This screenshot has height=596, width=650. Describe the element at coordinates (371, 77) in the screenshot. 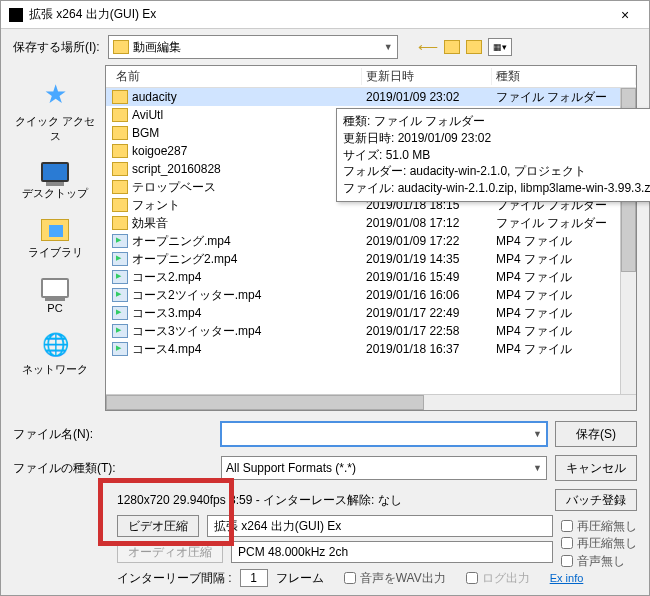

I see `list-header: 名前 更新日時 種類` at that location.